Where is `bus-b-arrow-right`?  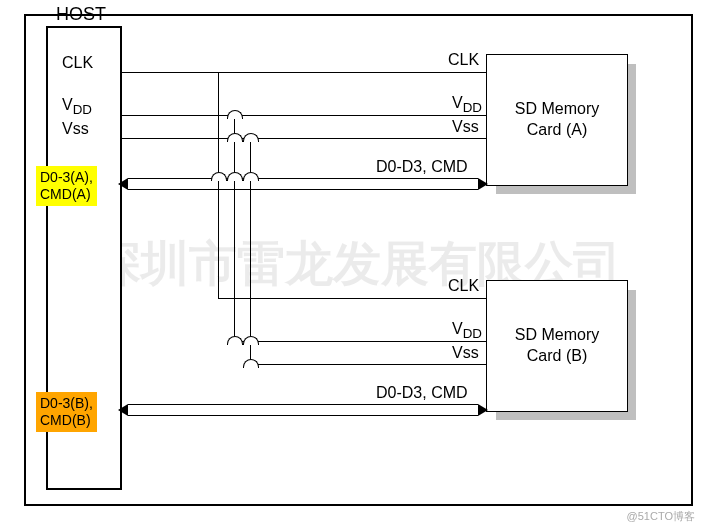 bus-b-arrow-right is located at coordinates (483, 410).